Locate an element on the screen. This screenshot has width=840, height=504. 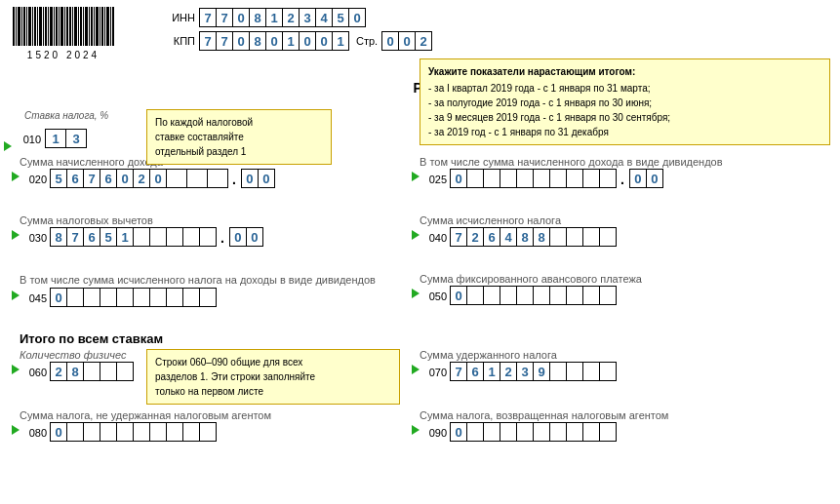
row-030-b6 is located at coordinates (158, 237).